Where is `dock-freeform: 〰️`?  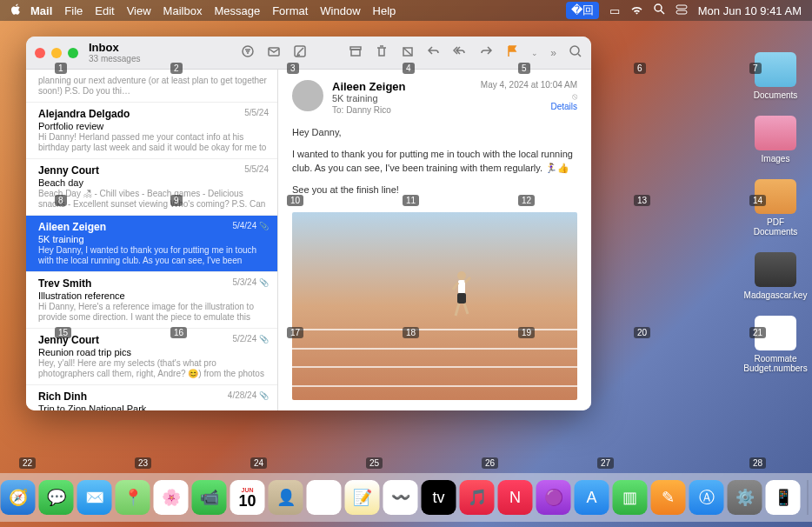 dock-freeform: 〰️ is located at coordinates (401, 497).